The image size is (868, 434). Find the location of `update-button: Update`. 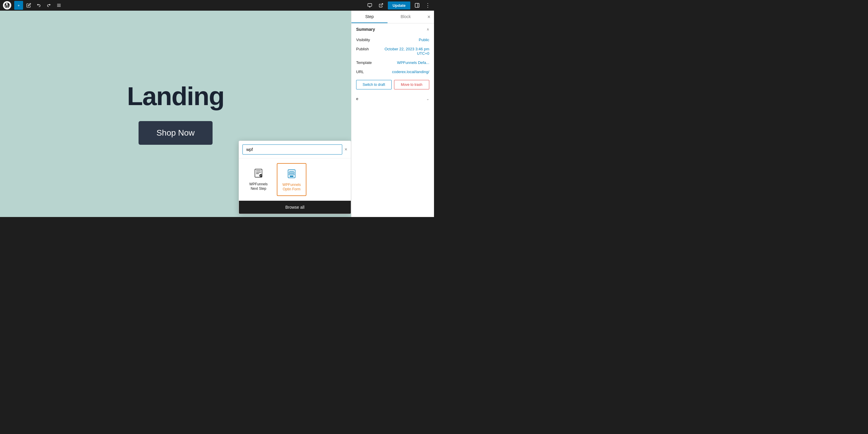

update-button: Update is located at coordinates (399, 5).